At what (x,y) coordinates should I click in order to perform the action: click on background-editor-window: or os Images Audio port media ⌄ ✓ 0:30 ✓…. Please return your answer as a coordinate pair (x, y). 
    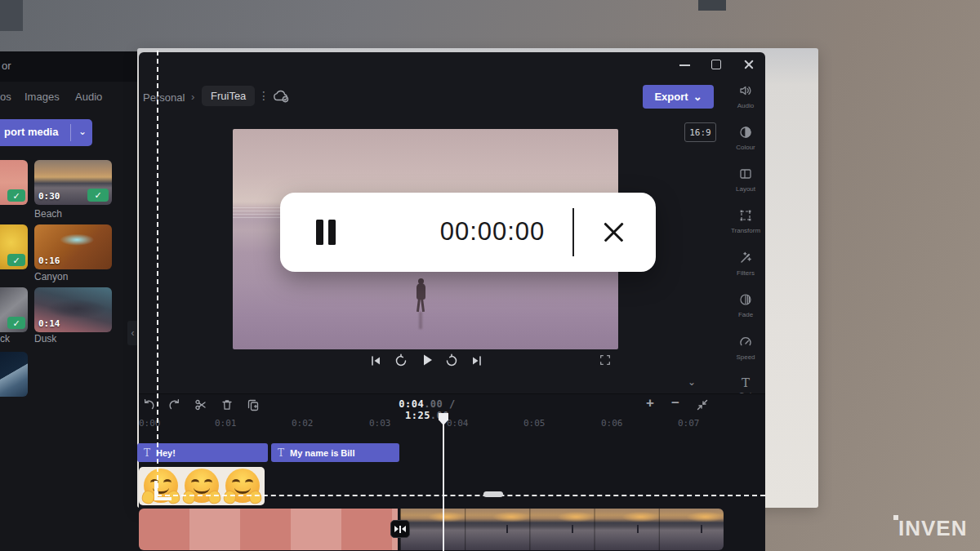
    Looking at the image, I should click on (69, 301).